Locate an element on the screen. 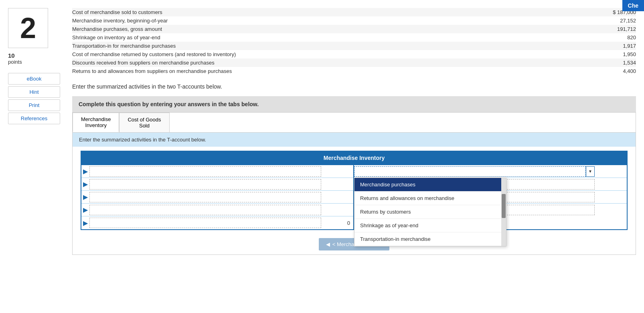 This screenshot has height=313, width=644. arrow-icon-5: ▶ is located at coordinates (85, 223).